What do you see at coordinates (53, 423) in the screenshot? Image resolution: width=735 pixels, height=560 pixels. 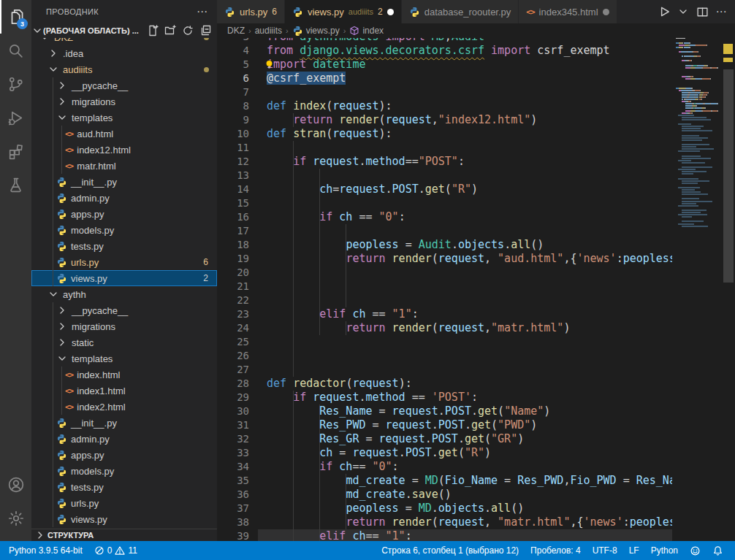 I see `indent-guide` at bounding box center [53, 423].